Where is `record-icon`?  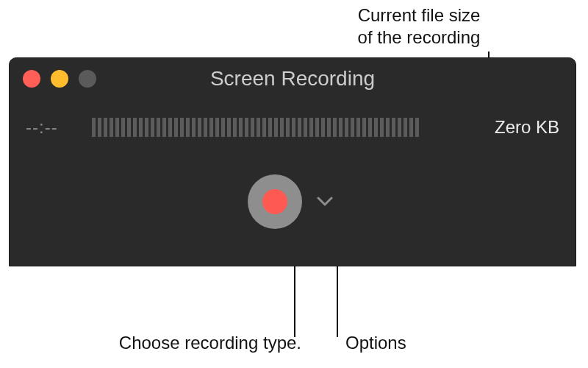 record-icon is located at coordinates (275, 202).